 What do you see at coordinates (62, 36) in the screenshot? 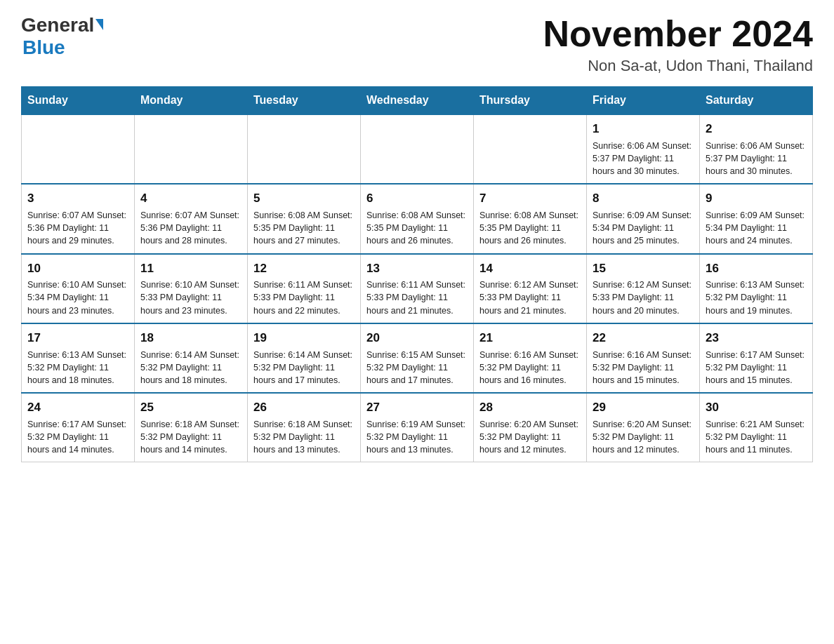
I see `logo: General Blue` at bounding box center [62, 36].